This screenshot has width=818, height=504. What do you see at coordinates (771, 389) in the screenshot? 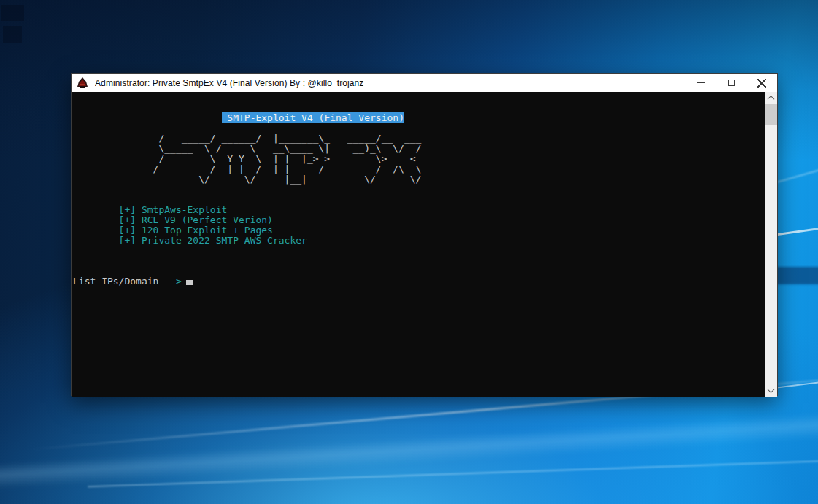
I see `chevron-down-icon` at bounding box center [771, 389].